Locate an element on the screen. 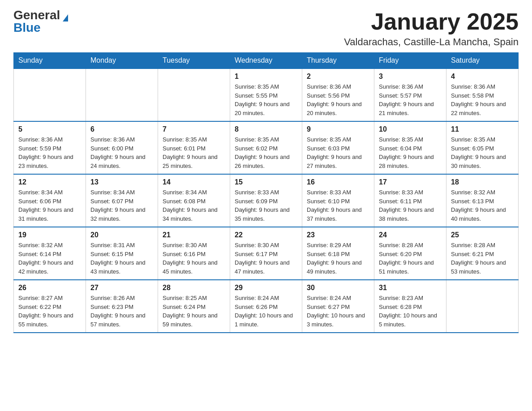  calendar-cell: 19Sunrise: 8:32 AMSunset: 6:14 PMDayligh… is located at coordinates (50, 253).